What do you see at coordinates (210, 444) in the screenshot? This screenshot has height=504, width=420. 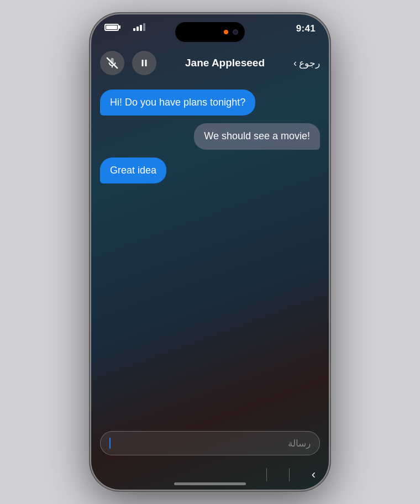 I see `input-area: رسالة` at bounding box center [210, 444].